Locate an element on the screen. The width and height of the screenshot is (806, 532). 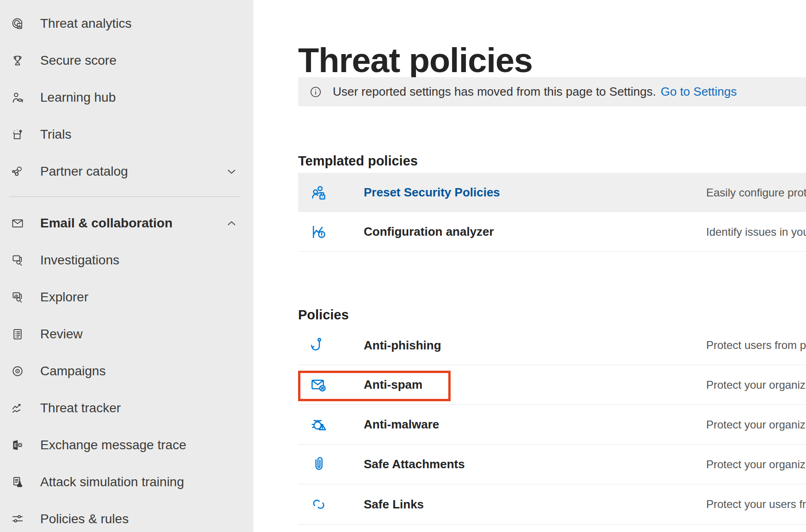
exchange-icon is located at coordinates (18, 446).